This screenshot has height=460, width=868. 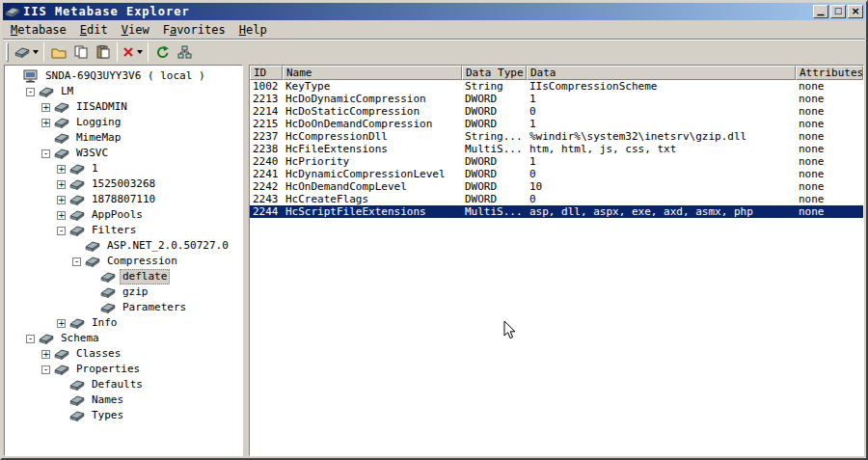 I want to click on open-button, so click(x=58, y=52).